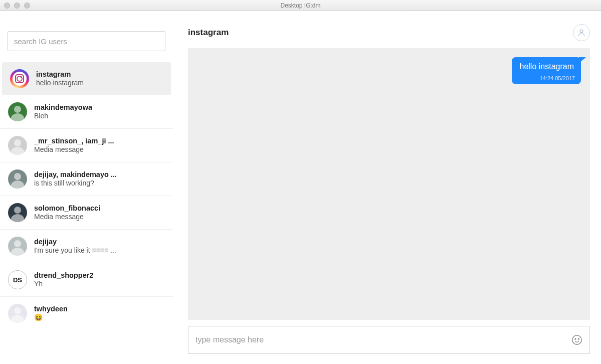 This screenshot has width=601, height=364. What do you see at coordinates (86, 79) in the screenshot?
I see `conversation-item: instagramhello instagram` at bounding box center [86, 79].